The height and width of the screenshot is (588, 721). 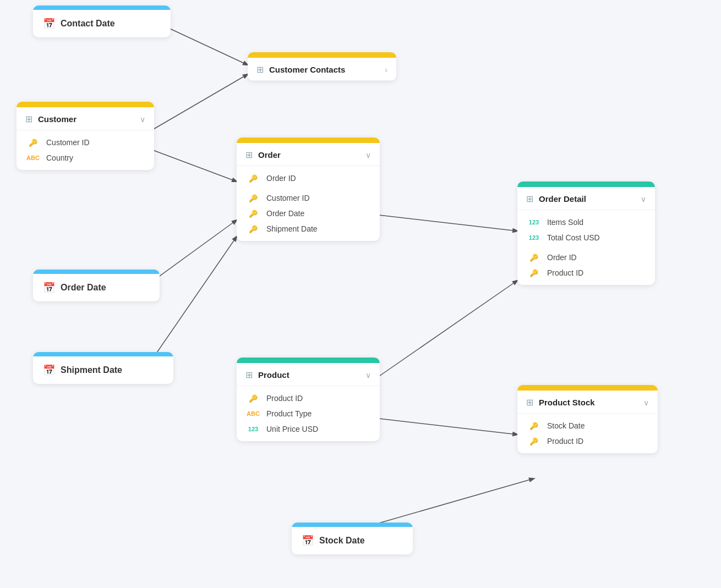 I want to click on field-shipment-date: 🔑 Shipment Date, so click(x=308, y=229).